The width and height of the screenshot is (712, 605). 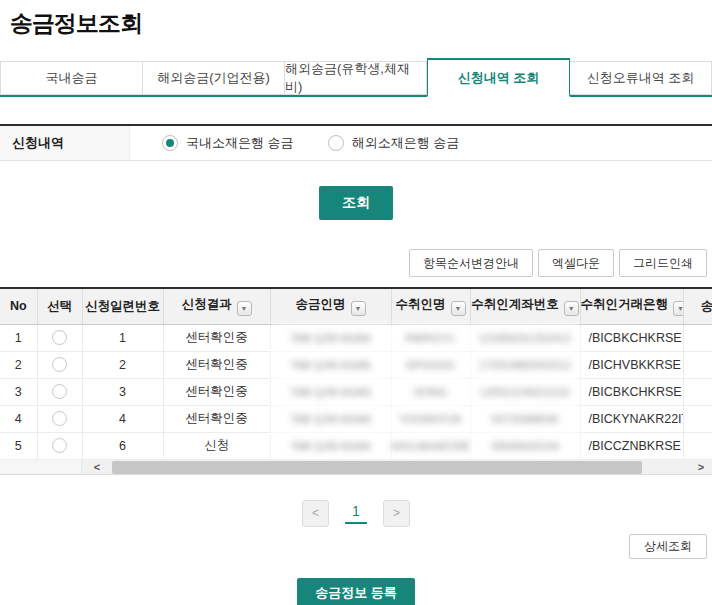 I want to click on tab-3: 해외송금(유학생,체재비), so click(x=356, y=78).